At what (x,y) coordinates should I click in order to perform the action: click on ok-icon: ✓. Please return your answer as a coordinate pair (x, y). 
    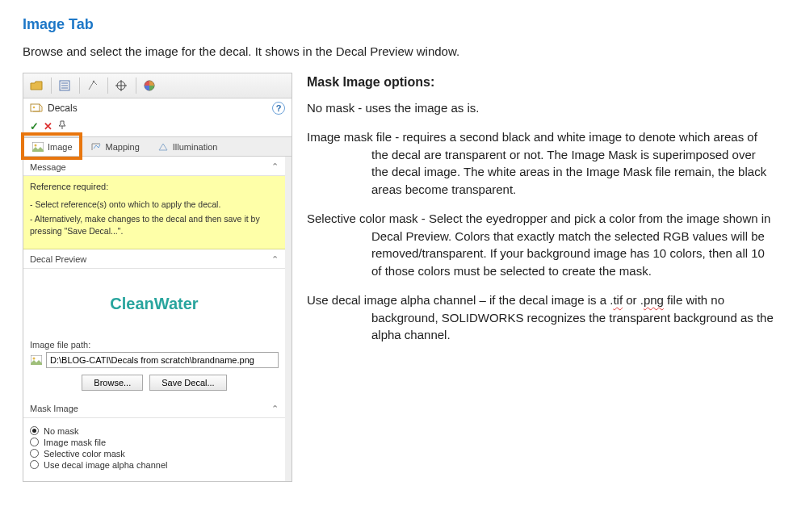
    Looking at the image, I should click on (34, 126).